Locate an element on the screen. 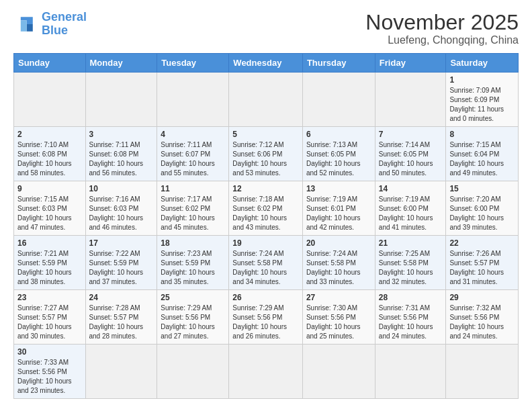  calendar-cell: 29Sunrise: 7:32 AM Sunset: 5:56 PM Dayli… is located at coordinates (482, 317).